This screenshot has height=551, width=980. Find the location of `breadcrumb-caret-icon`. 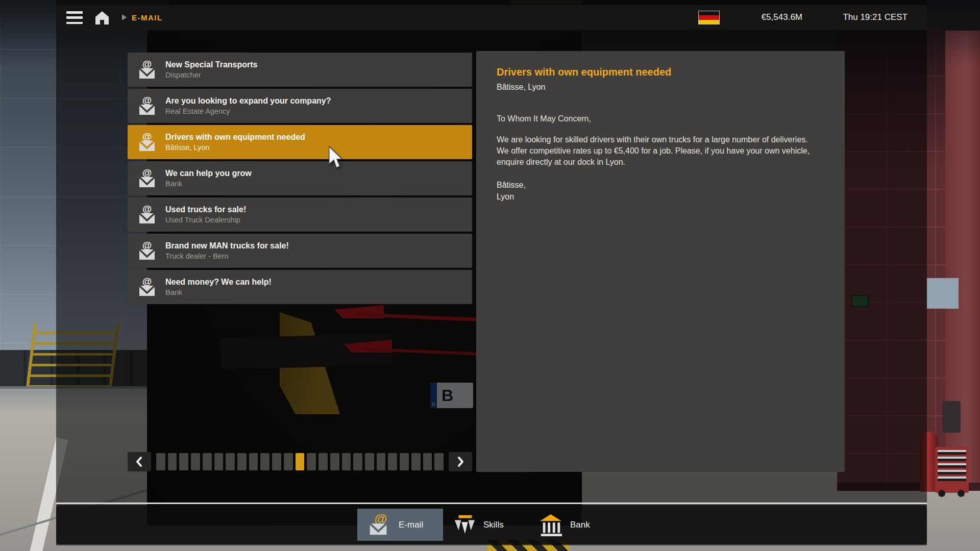

breadcrumb-caret-icon is located at coordinates (125, 17).